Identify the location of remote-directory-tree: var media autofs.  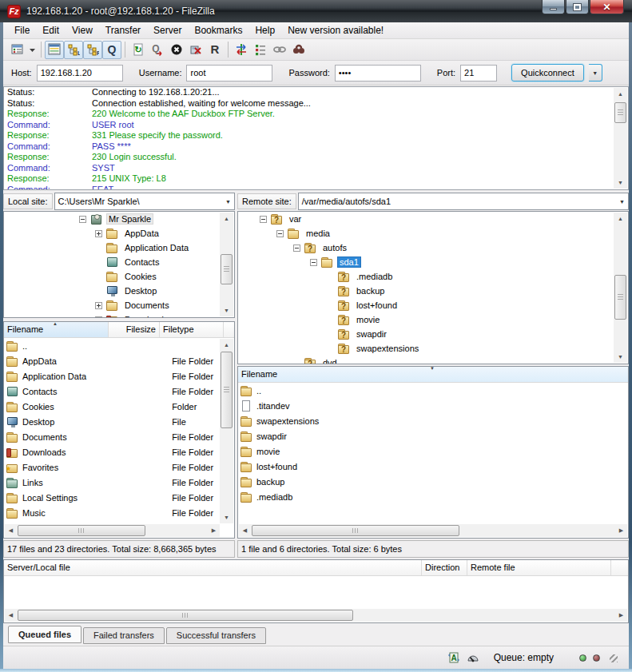
(433, 288).